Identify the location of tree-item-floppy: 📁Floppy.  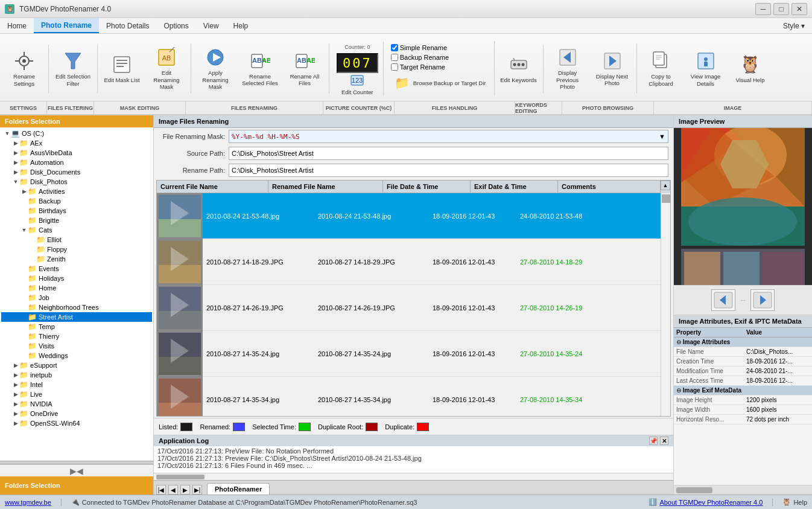
(77, 249).